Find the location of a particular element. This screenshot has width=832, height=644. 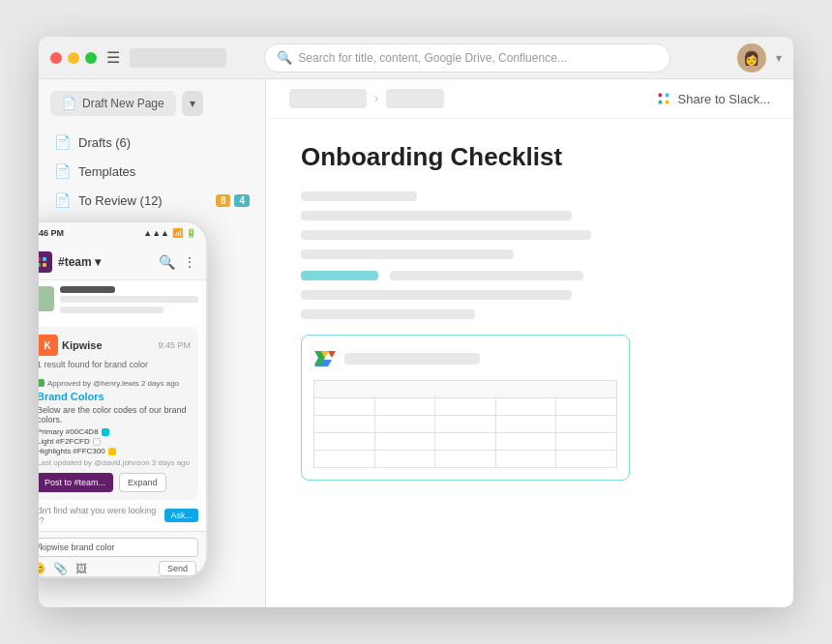

minimize-button is located at coordinates (74, 58).